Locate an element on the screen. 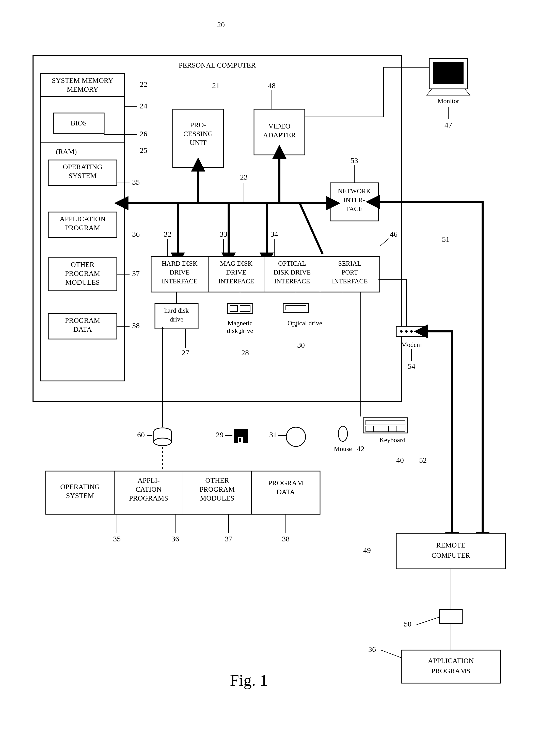 This screenshot has height=756, width=556. ref-37b: 37 is located at coordinates (229, 539).